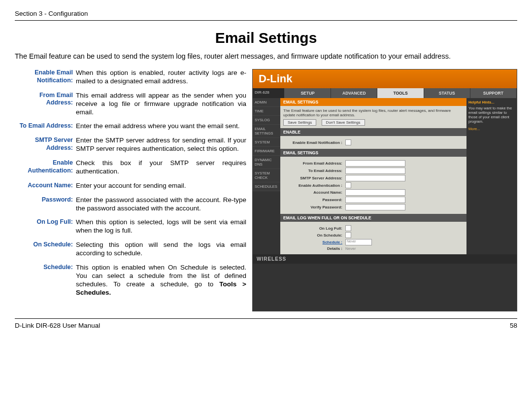  I want to click on def-value: Enter your account for sending email., so click(161, 186).